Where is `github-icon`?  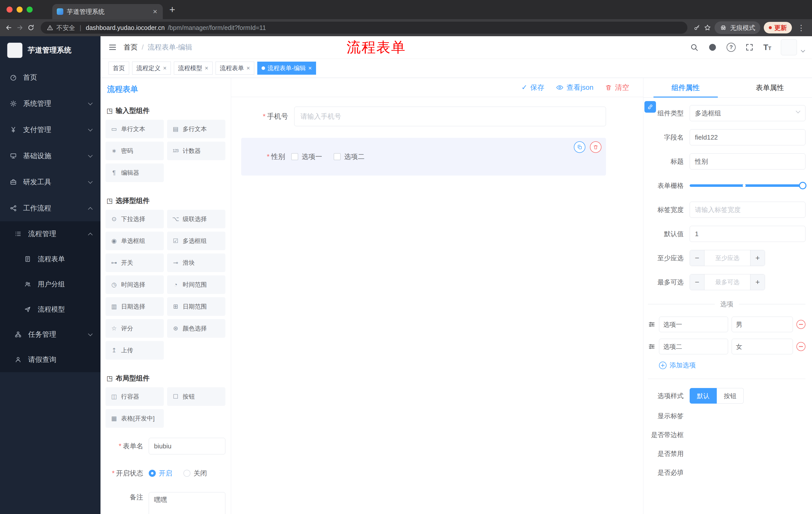 github-icon is located at coordinates (713, 47).